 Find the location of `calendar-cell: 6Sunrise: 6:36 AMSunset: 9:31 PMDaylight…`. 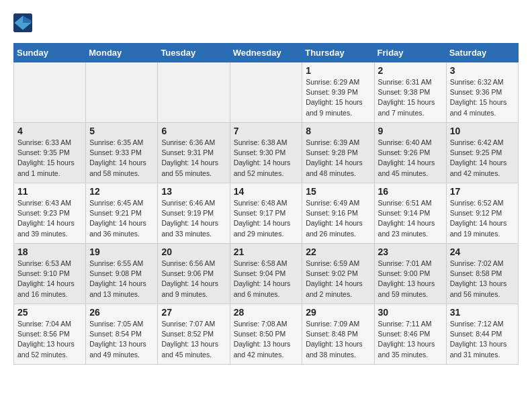

calendar-cell: 6Sunrise: 6:36 AMSunset: 9:31 PMDaylight… is located at coordinates (193, 153).